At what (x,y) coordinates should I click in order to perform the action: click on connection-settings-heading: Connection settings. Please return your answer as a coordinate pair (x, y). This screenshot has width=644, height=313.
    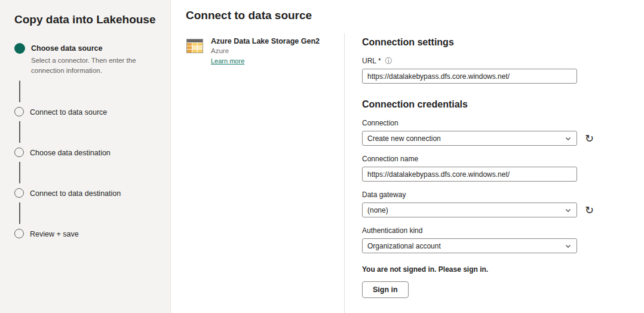
    Looking at the image, I should click on (484, 42).